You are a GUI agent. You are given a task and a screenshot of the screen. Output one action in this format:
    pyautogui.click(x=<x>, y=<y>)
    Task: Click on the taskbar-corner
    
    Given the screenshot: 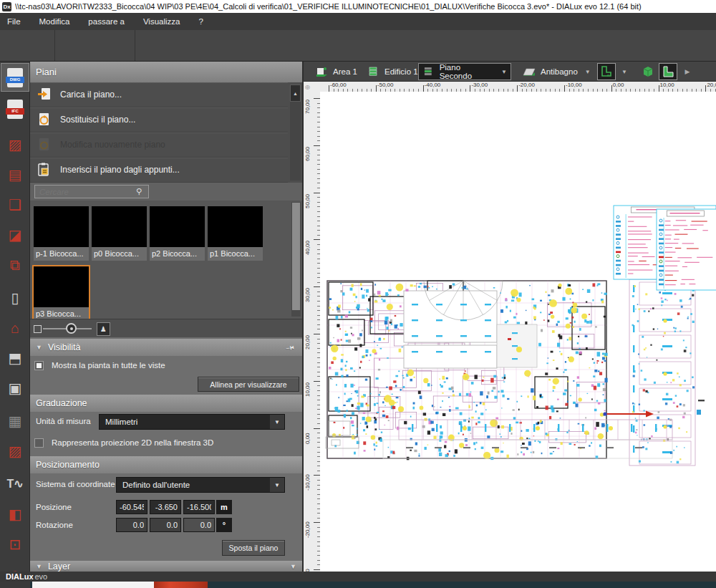 What is the action you would take?
    pyautogui.click(x=15, y=584)
    